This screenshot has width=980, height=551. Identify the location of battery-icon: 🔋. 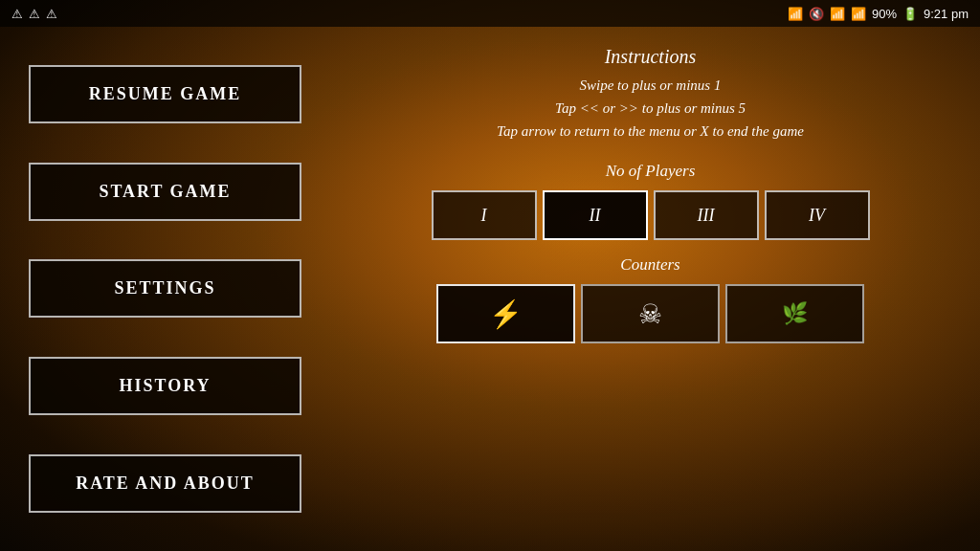
(910, 13).